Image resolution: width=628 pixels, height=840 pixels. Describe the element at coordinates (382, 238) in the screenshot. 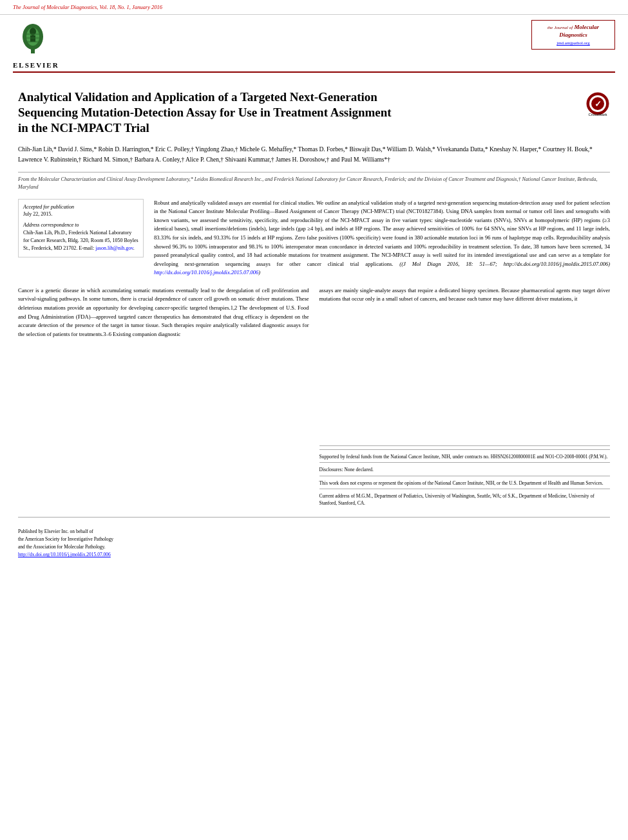

I see `abstract-col: Robust and analytically validated assays…` at that location.